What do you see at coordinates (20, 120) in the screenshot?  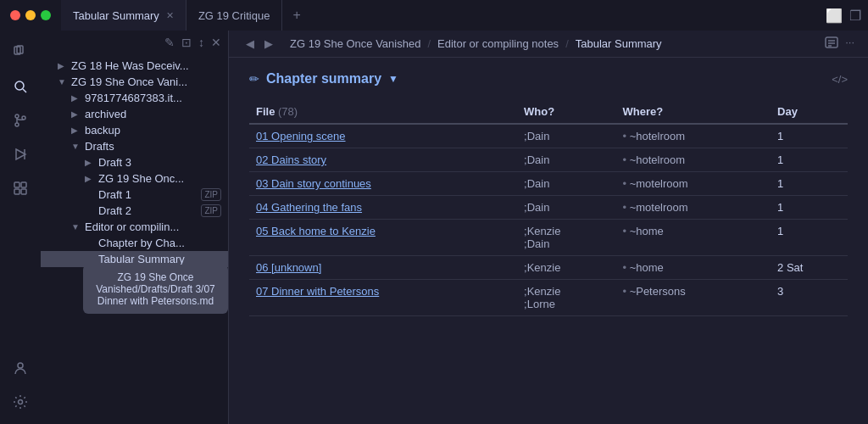 I see `git-activity-icon` at bounding box center [20, 120].